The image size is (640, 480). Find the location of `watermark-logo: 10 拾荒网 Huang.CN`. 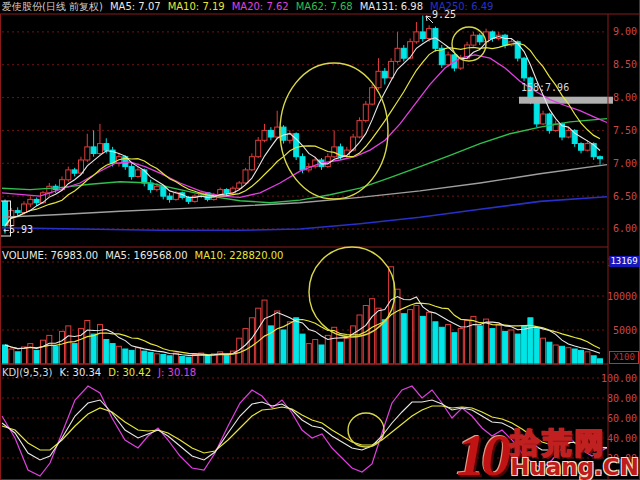

watermark-logo: 10 拾荒网 Huang.CN is located at coordinates (548, 454).